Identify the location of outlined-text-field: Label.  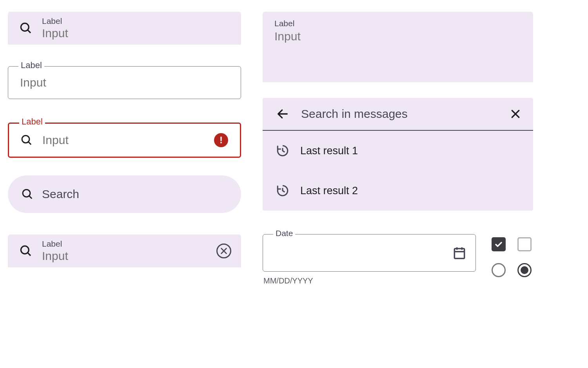
(125, 83).